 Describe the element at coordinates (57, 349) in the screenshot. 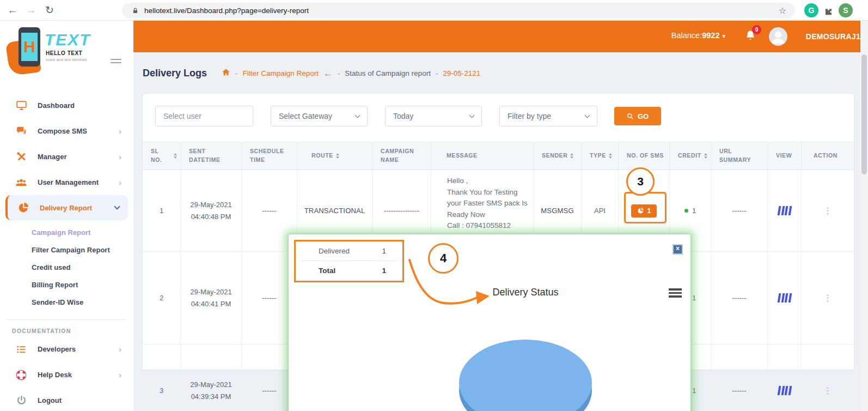

I see `sidebar-item-label: Developers` at that location.